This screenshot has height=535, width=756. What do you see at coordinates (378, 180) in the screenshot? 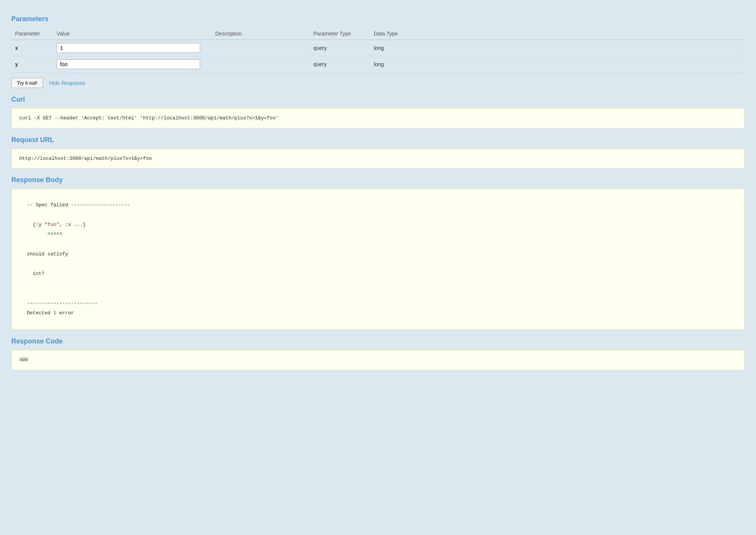
I see `response-body-title: Response Body` at bounding box center [378, 180].